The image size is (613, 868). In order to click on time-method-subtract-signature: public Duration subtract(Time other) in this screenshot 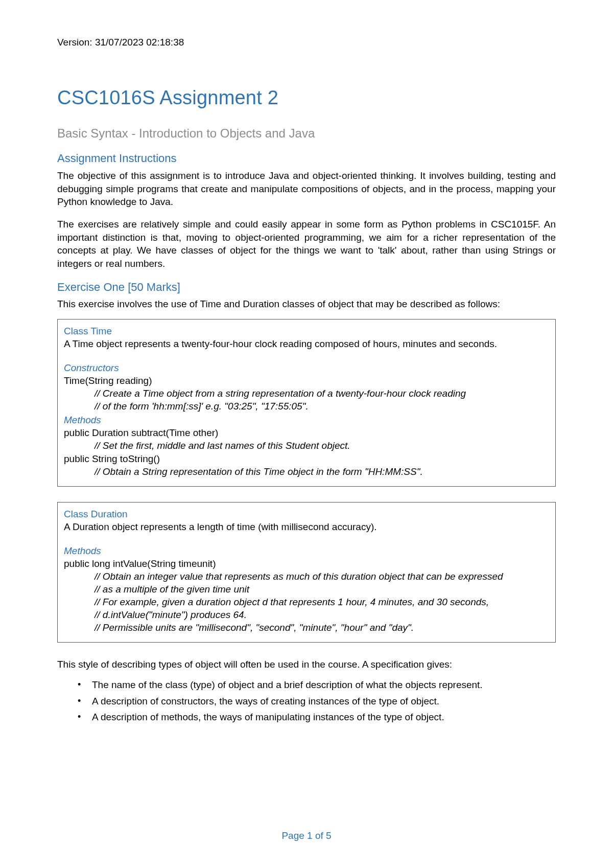, I will do `click(306, 432)`.